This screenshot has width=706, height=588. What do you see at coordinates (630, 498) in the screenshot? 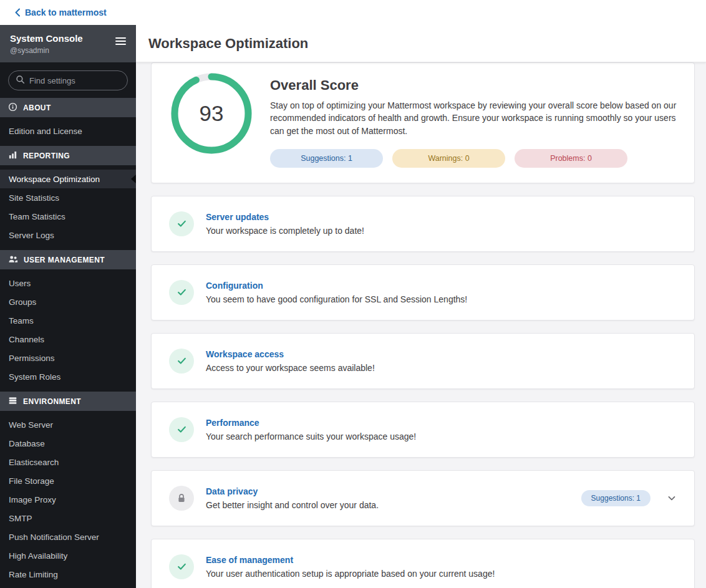
I see `card-right-controls: Suggestions: 1` at bounding box center [630, 498].